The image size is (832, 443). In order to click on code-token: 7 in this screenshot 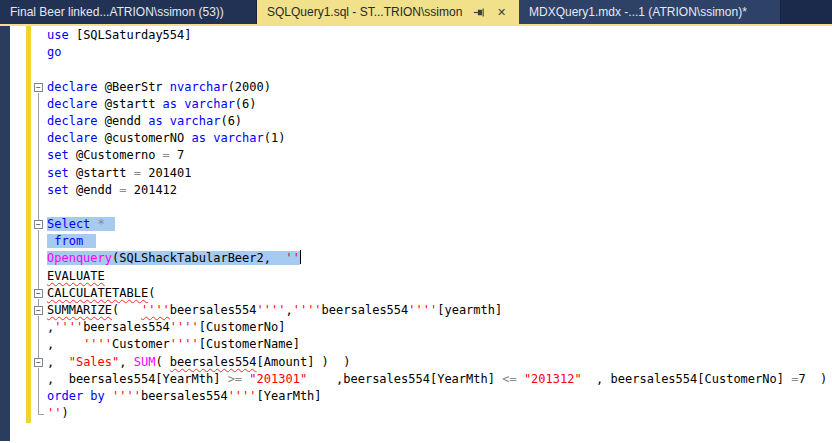, I will do `click(180, 155)`.